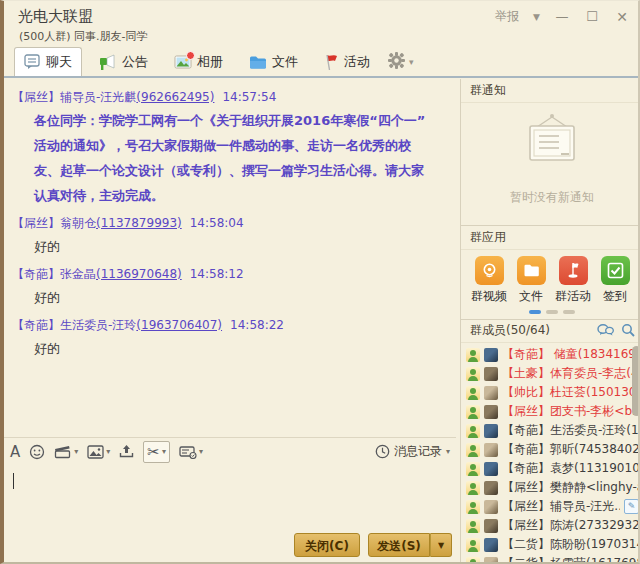 The width and height of the screenshot is (640, 564). I want to click on sender-uid-link: (1137879993), so click(139, 223).